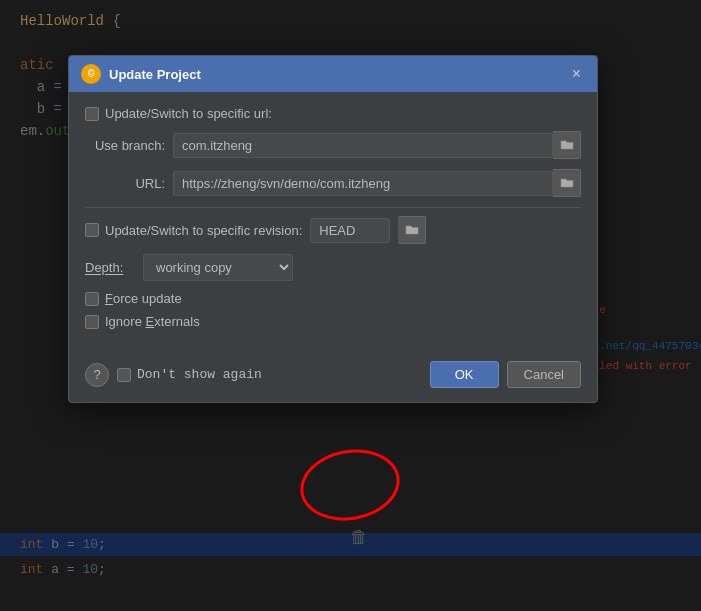  What do you see at coordinates (110, 268) in the screenshot?
I see `depth-label: Depth:` at bounding box center [110, 268].